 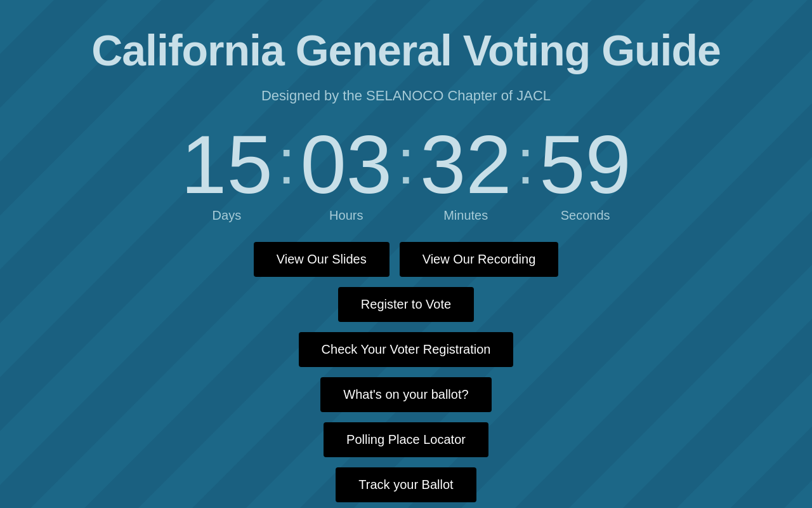 I want to click on hours-unit: 03 Hours, so click(x=346, y=173).